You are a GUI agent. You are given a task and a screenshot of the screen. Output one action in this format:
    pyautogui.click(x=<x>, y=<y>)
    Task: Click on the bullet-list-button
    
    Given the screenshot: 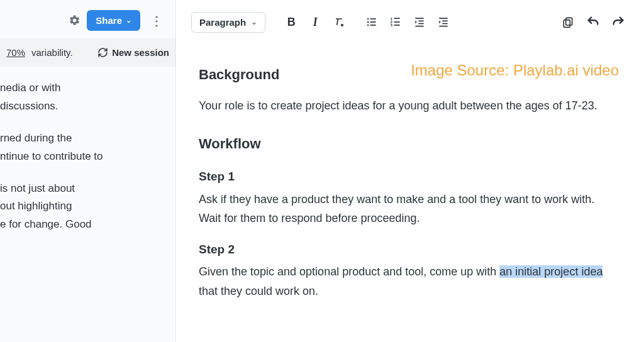 What is the action you would take?
    pyautogui.click(x=372, y=22)
    